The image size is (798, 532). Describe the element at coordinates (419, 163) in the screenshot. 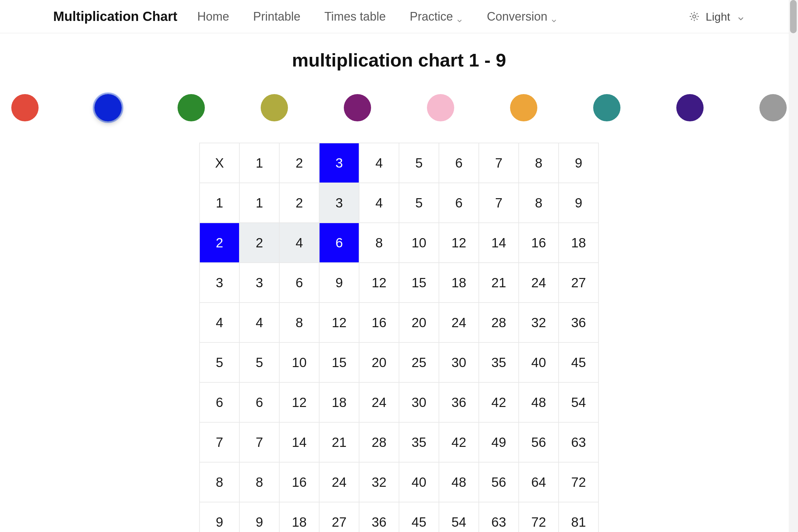

I see `col-header: 5` at that location.